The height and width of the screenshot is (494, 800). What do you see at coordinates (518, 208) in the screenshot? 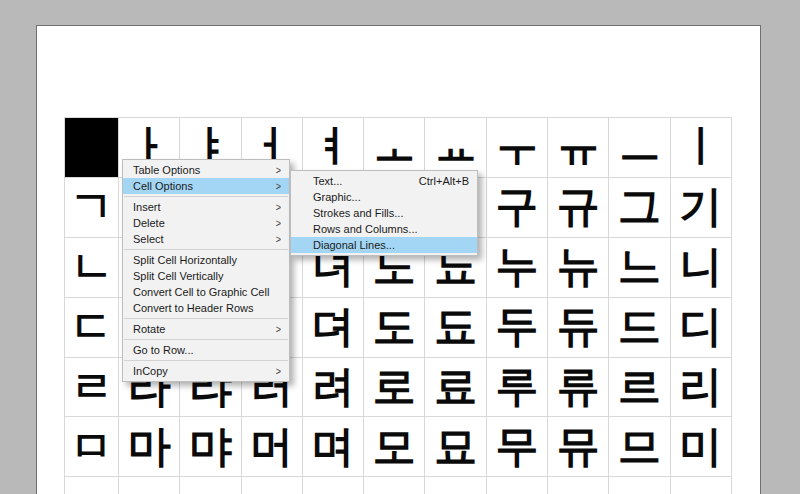
I see `syllable-cell: 구` at bounding box center [518, 208].